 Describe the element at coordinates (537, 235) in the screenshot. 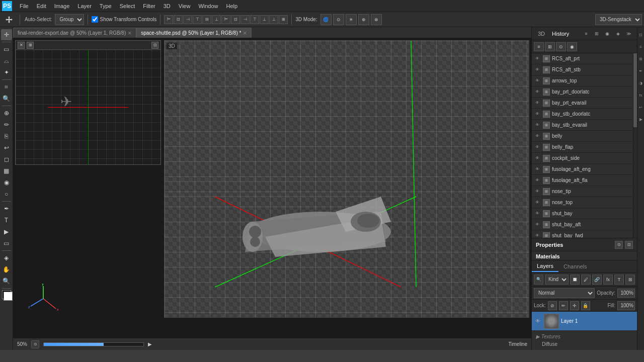

I see `mat-eye-16: 👁` at that location.